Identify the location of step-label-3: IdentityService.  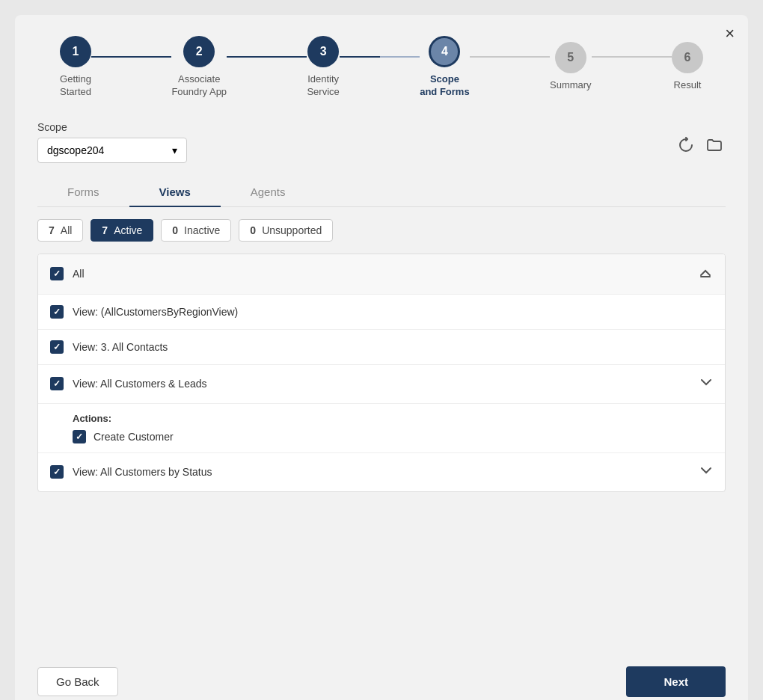
(323, 86).